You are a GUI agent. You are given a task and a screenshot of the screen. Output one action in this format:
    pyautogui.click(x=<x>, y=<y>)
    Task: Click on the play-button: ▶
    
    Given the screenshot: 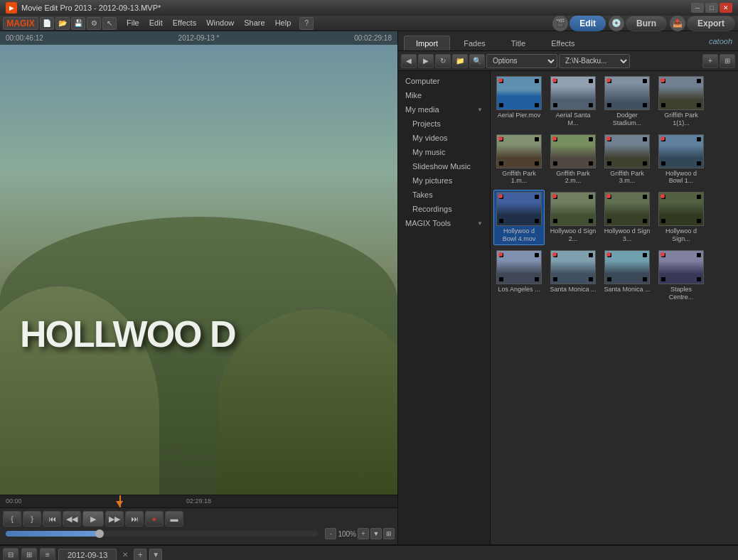 What is the action you would take?
    pyautogui.click(x=93, y=519)
    